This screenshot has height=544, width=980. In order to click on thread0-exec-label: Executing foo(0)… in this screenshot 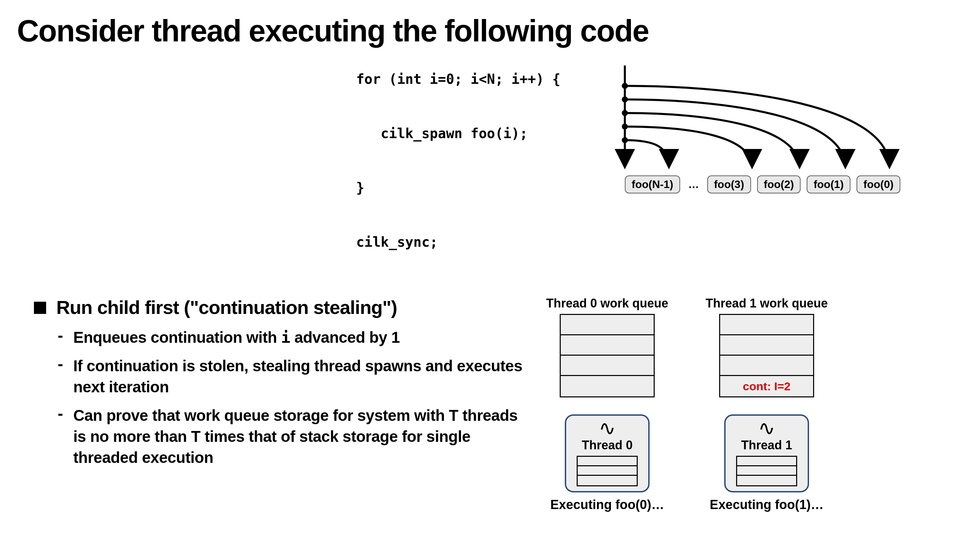, I will do `click(607, 505)`.